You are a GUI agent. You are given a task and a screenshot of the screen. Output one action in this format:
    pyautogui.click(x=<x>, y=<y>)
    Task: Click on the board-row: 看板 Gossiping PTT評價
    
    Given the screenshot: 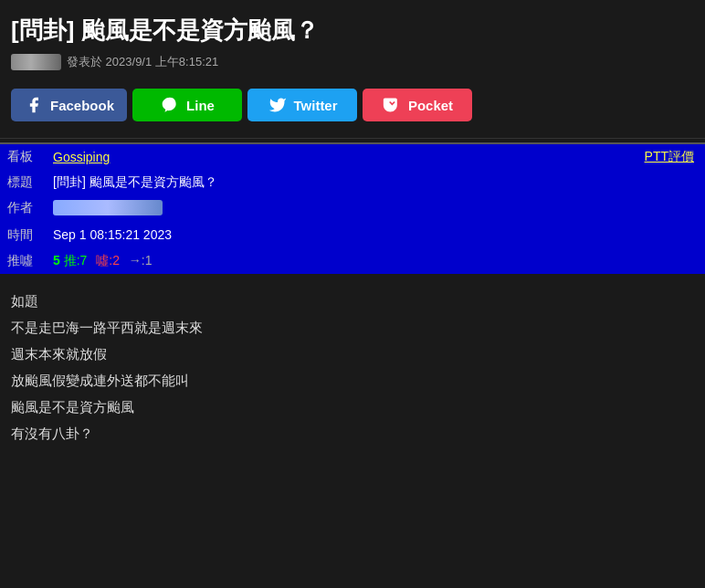 What is the action you would take?
    pyautogui.click(x=352, y=157)
    